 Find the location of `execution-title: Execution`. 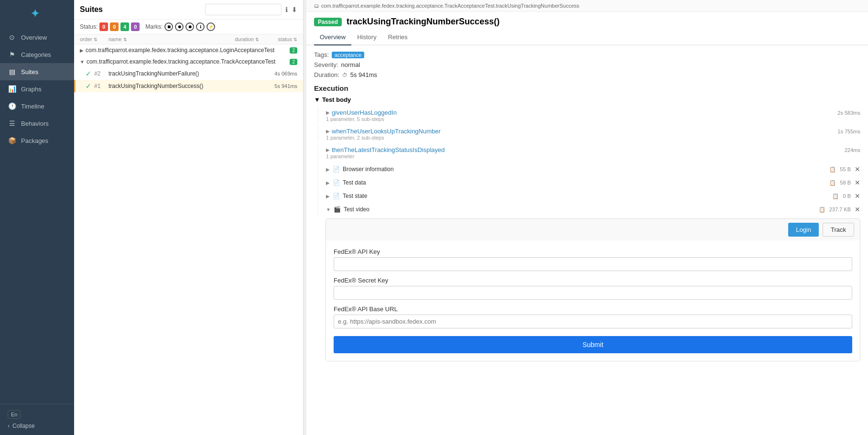

execution-title: Execution is located at coordinates (587, 88).